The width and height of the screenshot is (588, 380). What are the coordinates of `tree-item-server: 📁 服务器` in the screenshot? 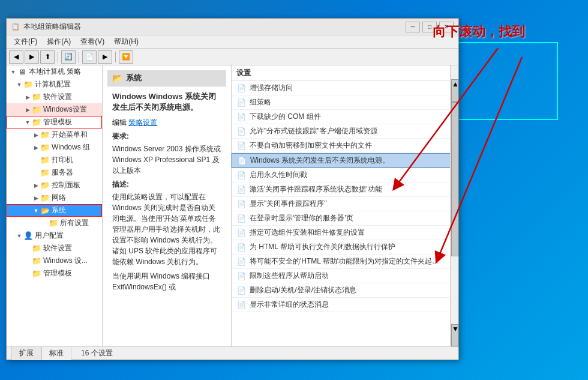 It's located at (54, 173).